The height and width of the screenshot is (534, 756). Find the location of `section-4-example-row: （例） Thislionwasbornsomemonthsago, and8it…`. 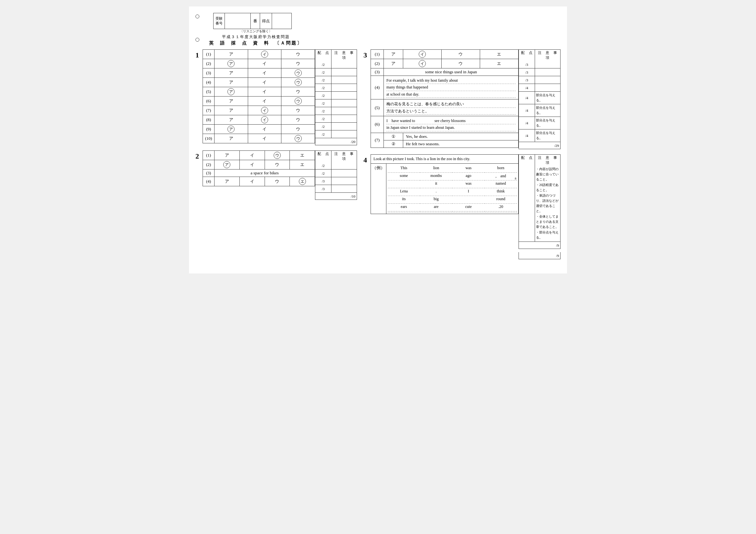

section-4-example-row: （例） Thislionwasbornsomemonthsago, and8it… is located at coordinates (445, 189).